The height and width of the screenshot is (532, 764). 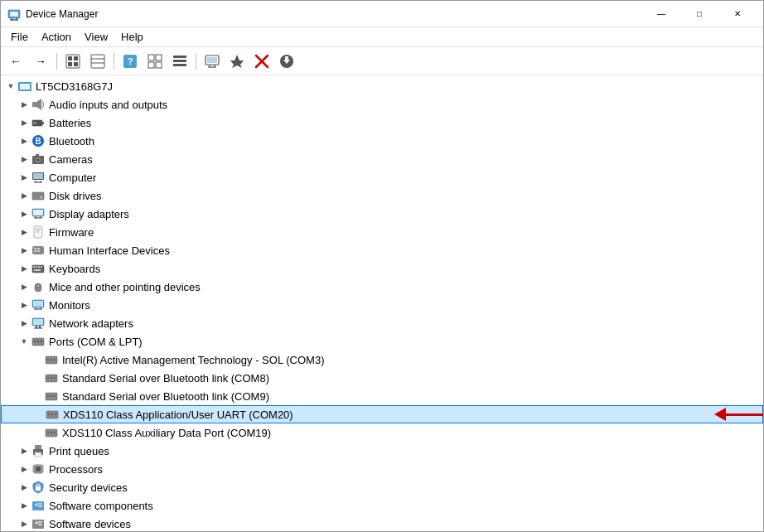 I want to click on expand-print: ▶, so click(x=24, y=451).